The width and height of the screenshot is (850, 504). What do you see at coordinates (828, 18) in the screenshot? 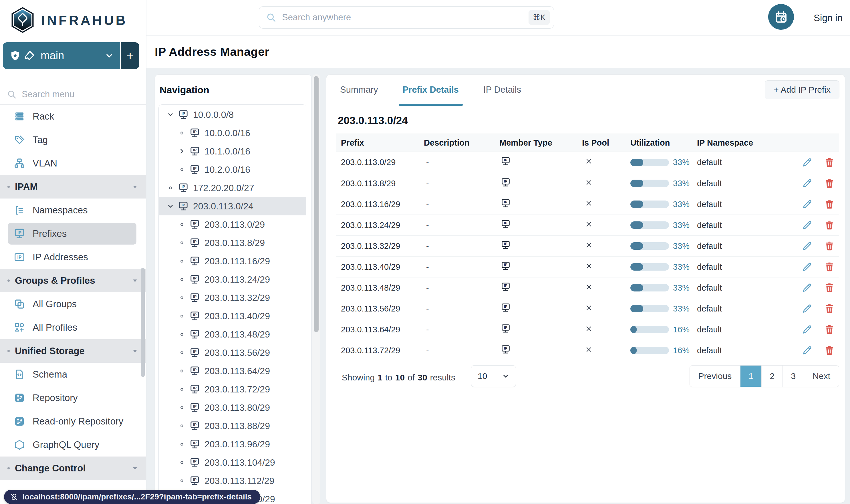
I see `sign-in-link: Sign in` at bounding box center [828, 18].